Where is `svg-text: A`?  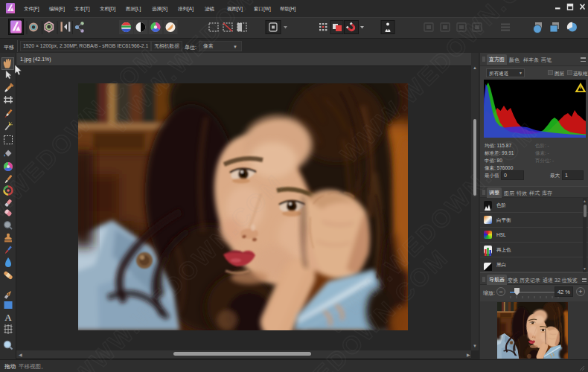
svg-text: A is located at coordinates (8, 317).